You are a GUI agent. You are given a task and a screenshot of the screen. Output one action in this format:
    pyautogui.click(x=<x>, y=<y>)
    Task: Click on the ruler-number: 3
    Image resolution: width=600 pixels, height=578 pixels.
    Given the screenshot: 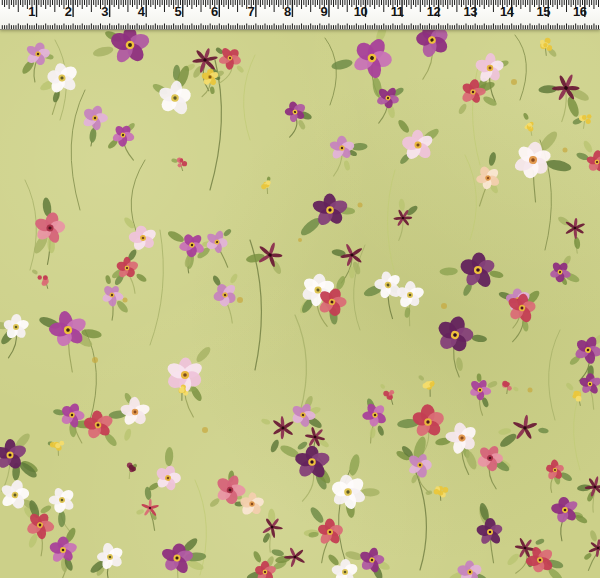 What is the action you would take?
    pyautogui.click(x=104, y=12)
    